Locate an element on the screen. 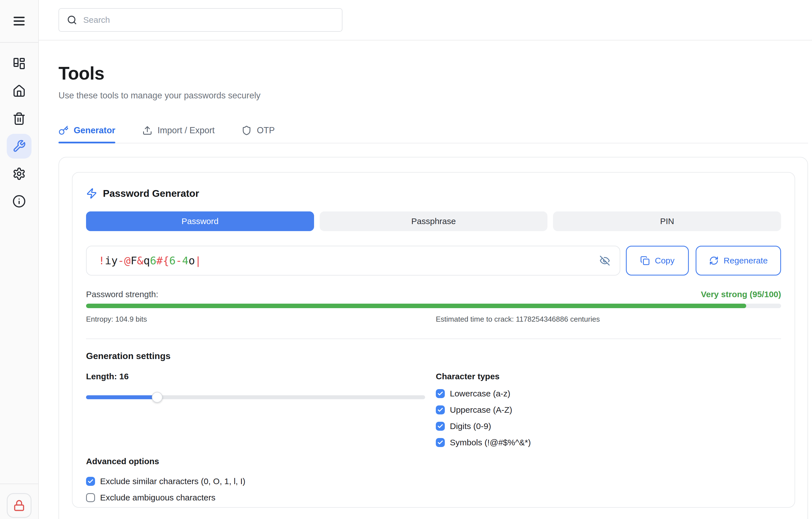  sidebar-item-settings is located at coordinates (19, 174).